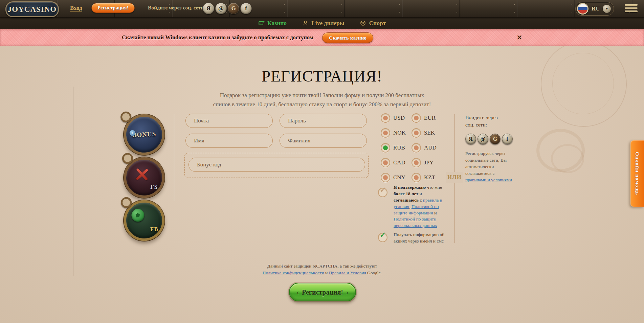 The width and height of the screenshot is (644, 323). I want to click on currency-row: NOK SEK, so click(412, 133).